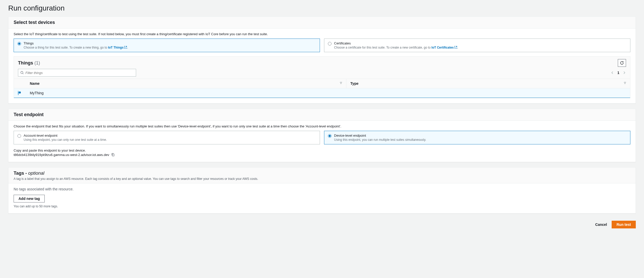 This screenshot has width=644, height=278. I want to click on endpoint-radio-group: Account-level endpoint Using this endpoi…, so click(322, 138).